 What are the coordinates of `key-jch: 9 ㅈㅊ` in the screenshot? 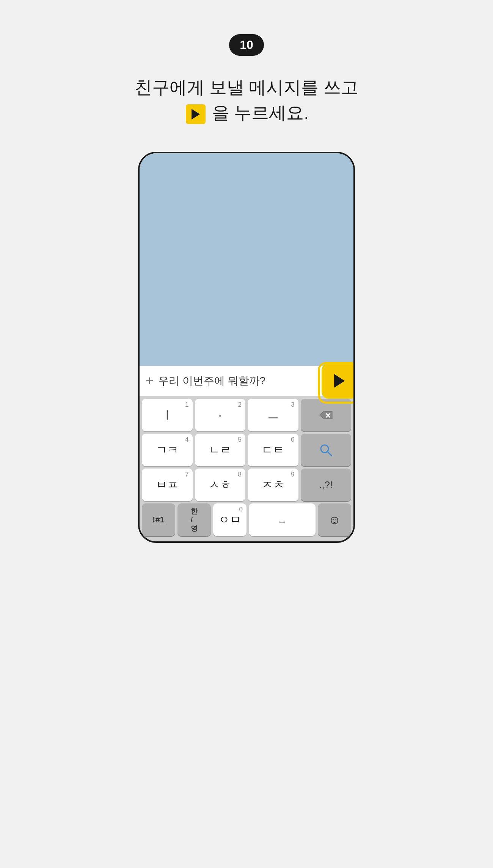 It's located at (273, 485).